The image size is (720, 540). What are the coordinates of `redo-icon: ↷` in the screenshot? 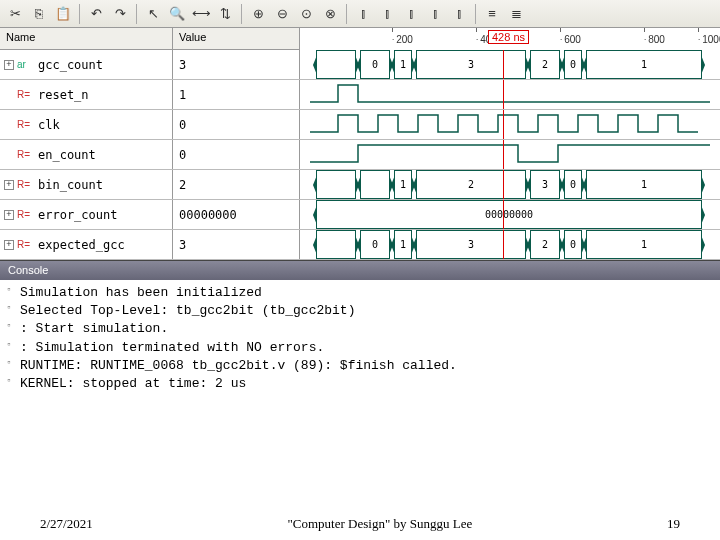 It's located at (120, 14).